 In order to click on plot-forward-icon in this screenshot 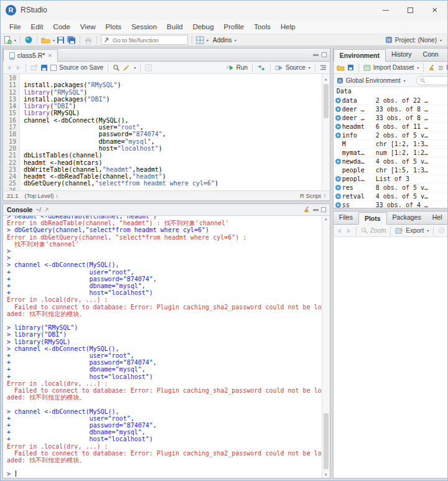, I will do `click(348, 231)`.